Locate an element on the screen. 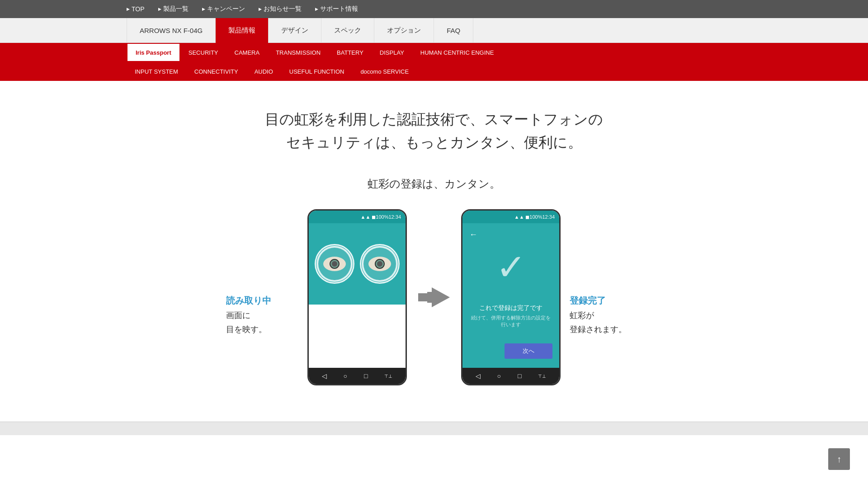 The width and height of the screenshot is (868, 488). feature-camera: CAMERA is located at coordinates (247, 52).